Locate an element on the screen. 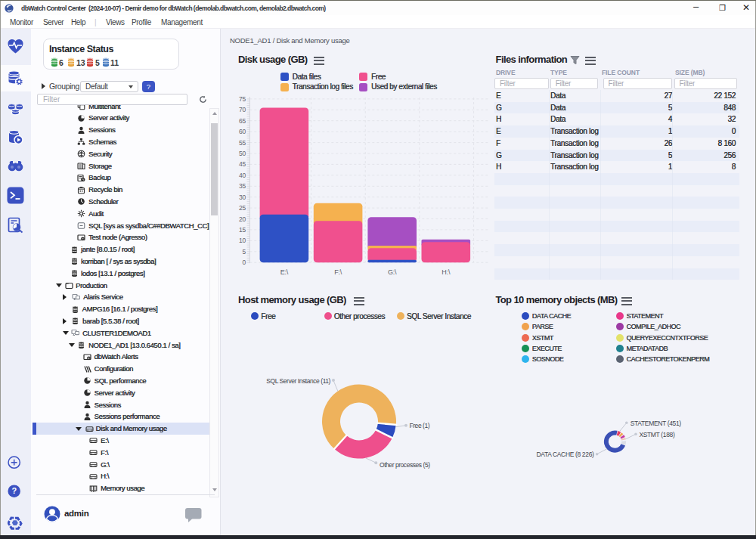 This screenshot has width=756, height=539. svg-text: 20 is located at coordinates (243, 219).